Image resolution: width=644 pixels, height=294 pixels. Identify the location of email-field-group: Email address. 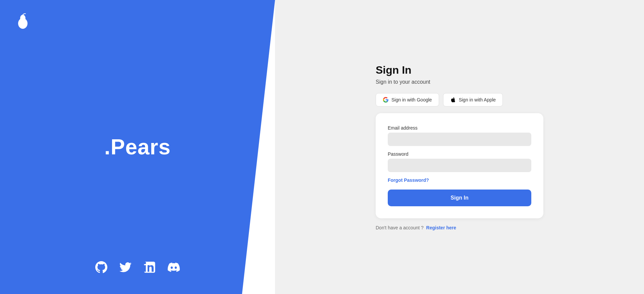
(460, 136).